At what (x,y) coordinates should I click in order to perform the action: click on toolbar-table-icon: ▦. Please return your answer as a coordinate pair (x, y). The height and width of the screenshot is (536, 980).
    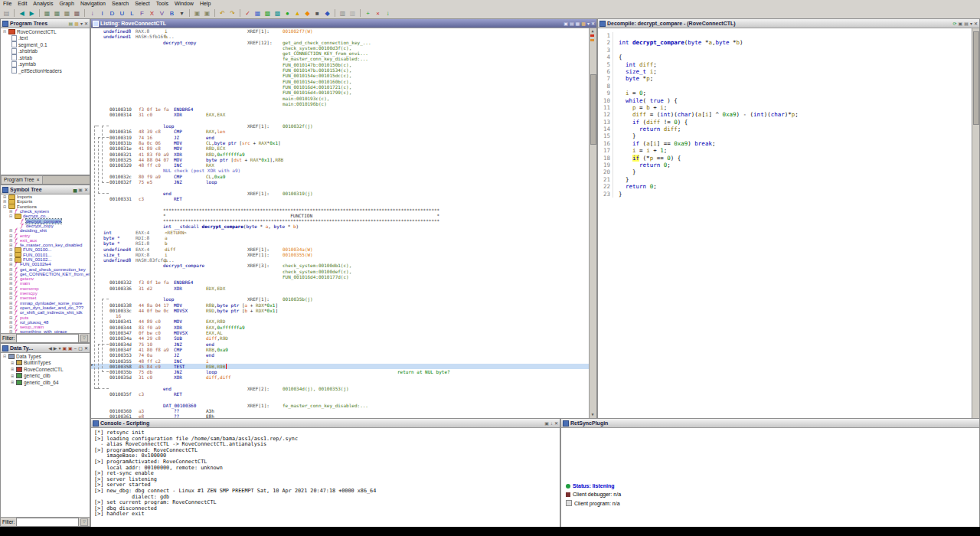
    Looking at the image, I should click on (257, 14).